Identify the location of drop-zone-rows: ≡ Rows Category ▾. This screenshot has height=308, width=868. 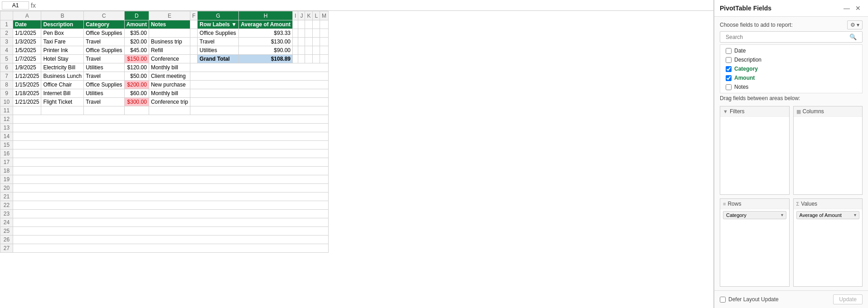
(755, 243).